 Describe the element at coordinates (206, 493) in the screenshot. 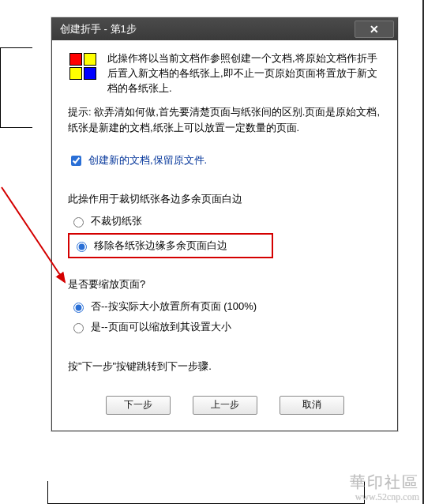

I see `background-window-bottom` at that location.